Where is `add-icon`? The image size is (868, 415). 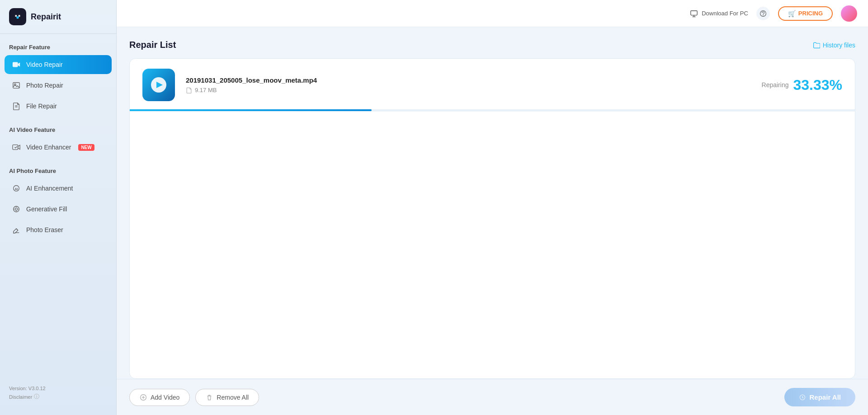 add-icon is located at coordinates (143, 397).